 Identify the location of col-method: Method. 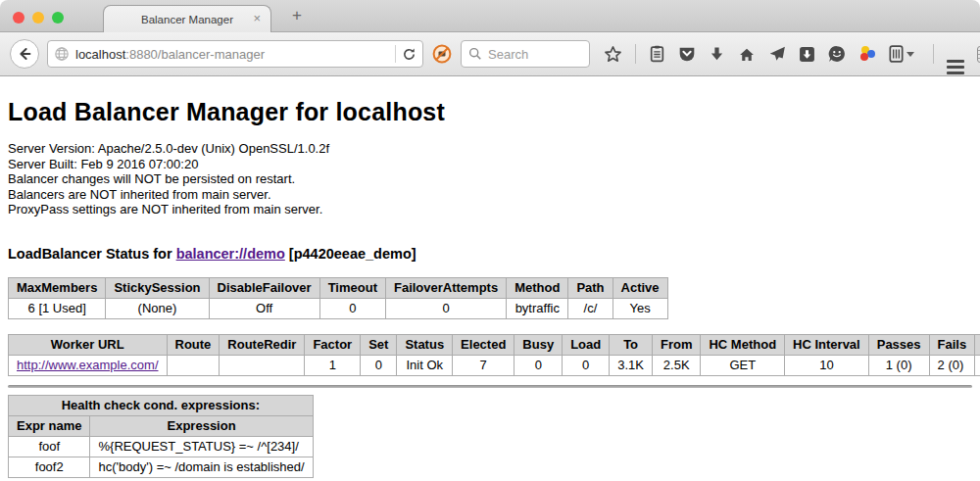
(537, 288).